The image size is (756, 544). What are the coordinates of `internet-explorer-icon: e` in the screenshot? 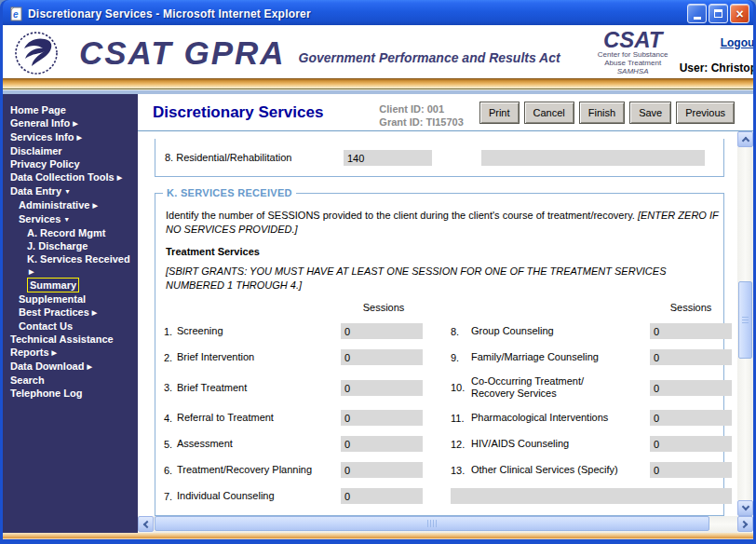 It's located at (16, 14).